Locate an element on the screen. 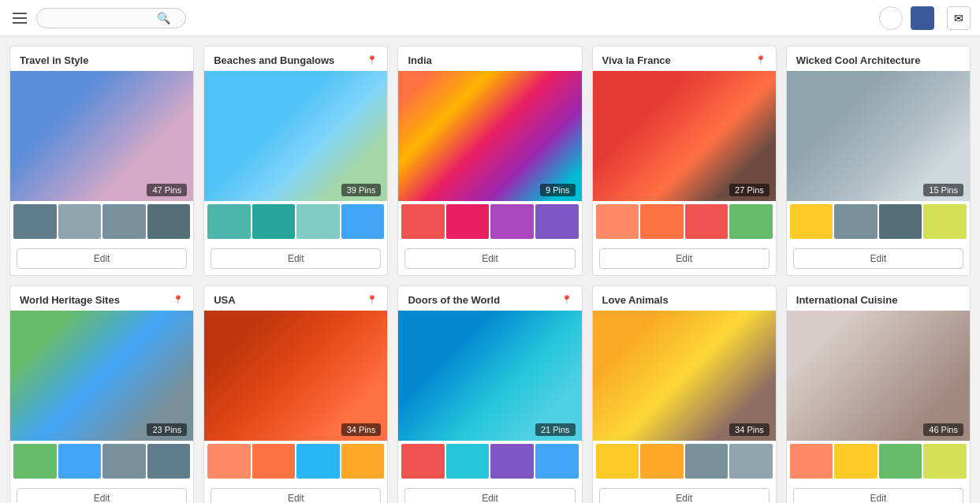  board-title: Wicked Cool Architecture is located at coordinates (859, 60).